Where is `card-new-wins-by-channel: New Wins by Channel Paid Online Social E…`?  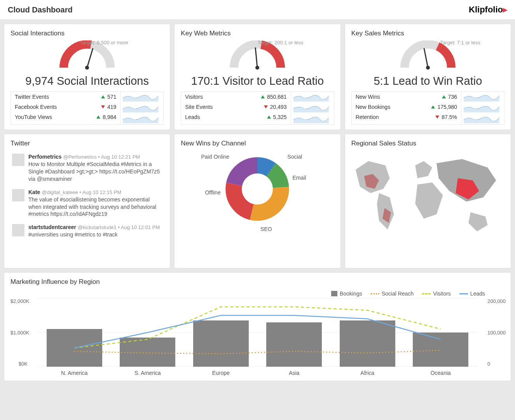
card-new-wins-by-channel: New Wins by Channel Paid Online Social E… is located at coordinates (257, 201).